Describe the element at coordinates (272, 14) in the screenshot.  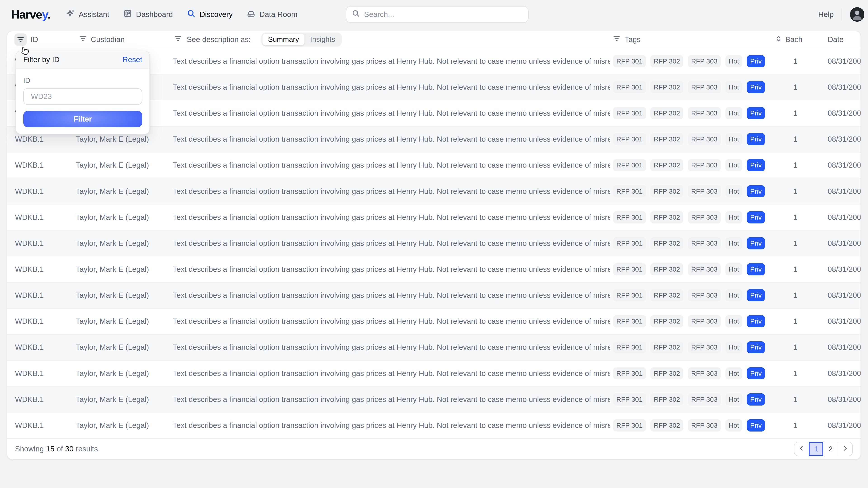
I see `nav-item-data-room: Data Room` at that location.